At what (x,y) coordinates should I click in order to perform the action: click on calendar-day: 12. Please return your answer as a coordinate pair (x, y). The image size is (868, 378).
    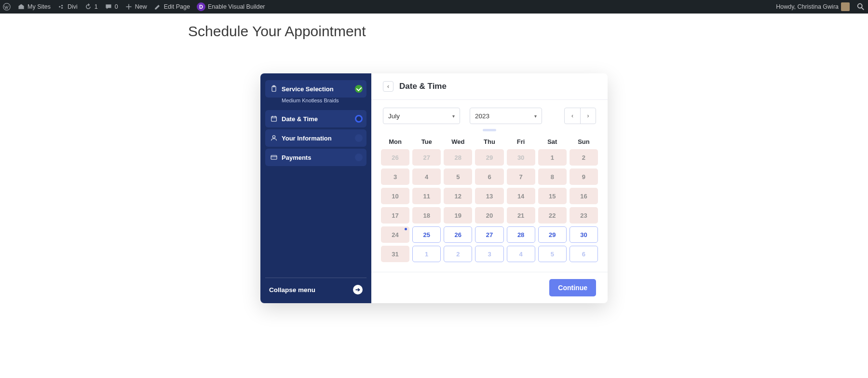
    Looking at the image, I should click on (458, 196).